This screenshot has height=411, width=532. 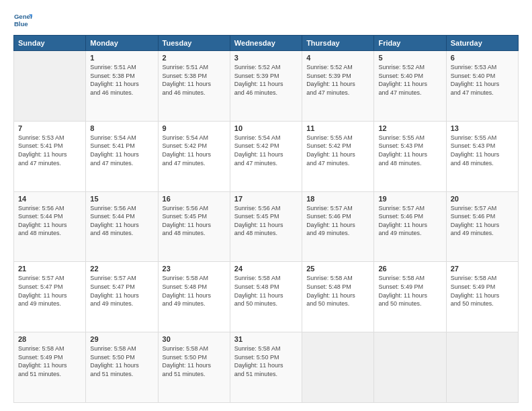 I want to click on calendar-cell: 11Sunrise: 5:55 AM Sunset: 5:42 PM Dayli…, so click(x=339, y=156).